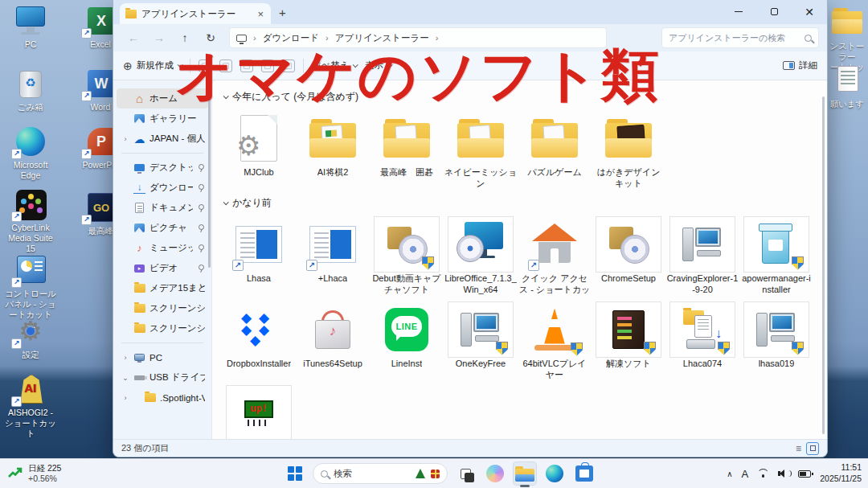 The image size is (868, 488). What do you see at coordinates (481, 138) in the screenshot?
I see `folder-icon` at bounding box center [481, 138].